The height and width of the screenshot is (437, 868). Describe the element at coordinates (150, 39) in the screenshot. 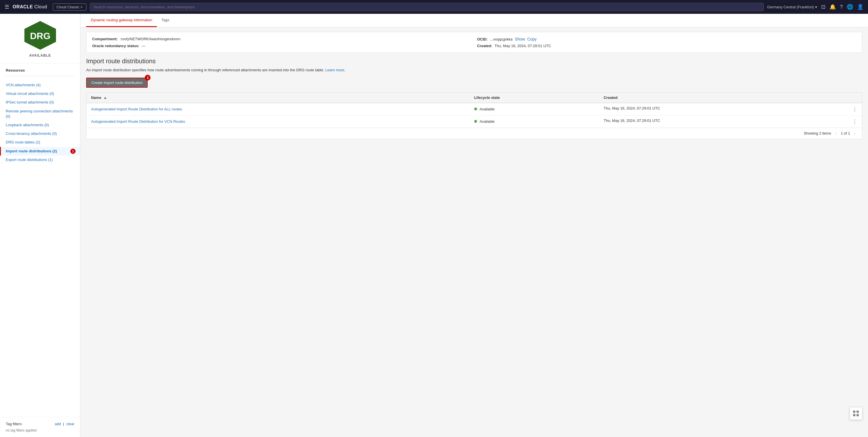

I see `compartment-value: :root)/NETWORK/IwanHoogendoorn` at that location.